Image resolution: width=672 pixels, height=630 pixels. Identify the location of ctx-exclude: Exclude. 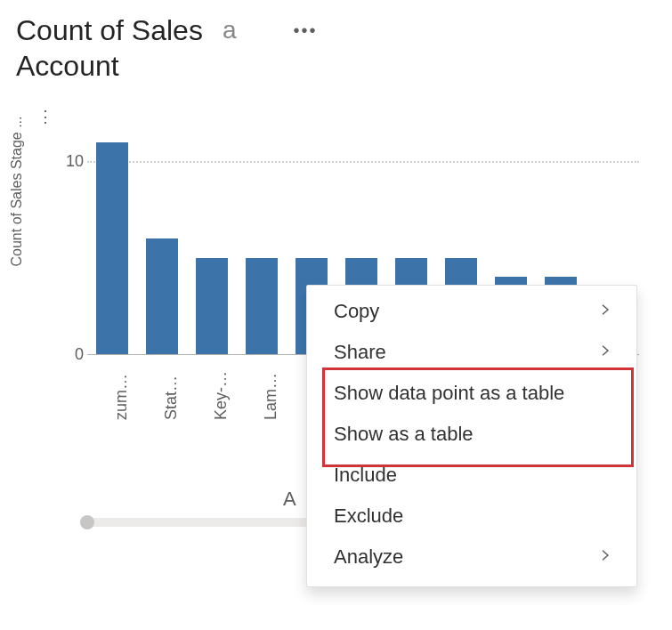
(472, 516).